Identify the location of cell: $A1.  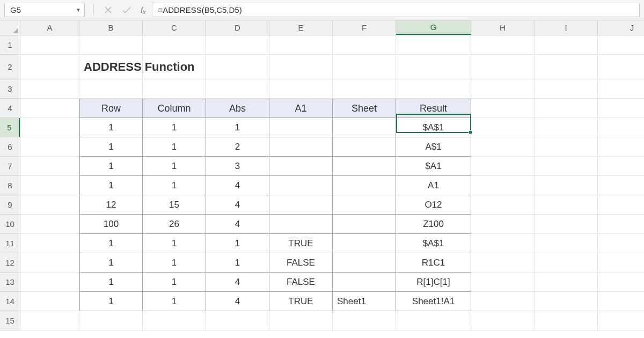
(434, 166).